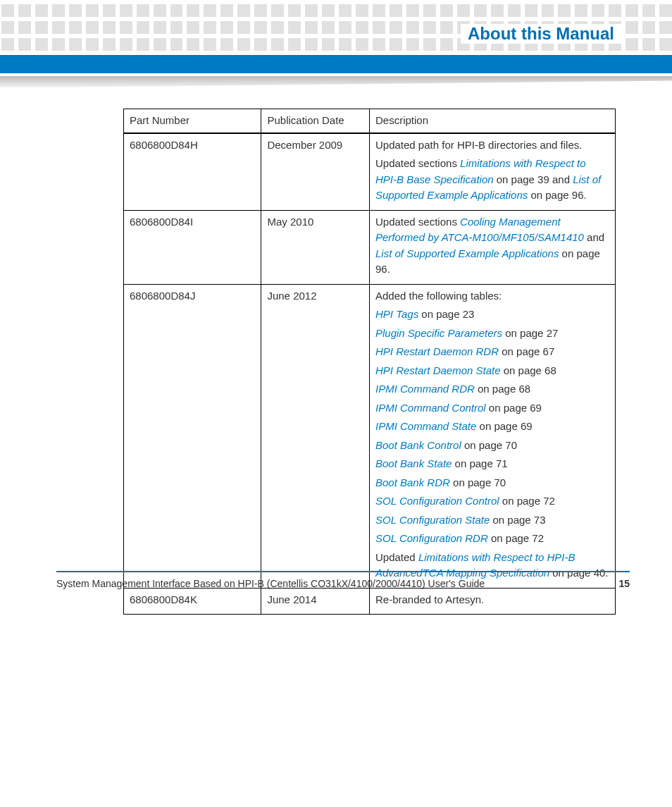 This screenshot has width=672, height=807. What do you see at coordinates (431, 407) in the screenshot?
I see `cross-reference-link: IPMI Command Control` at bounding box center [431, 407].